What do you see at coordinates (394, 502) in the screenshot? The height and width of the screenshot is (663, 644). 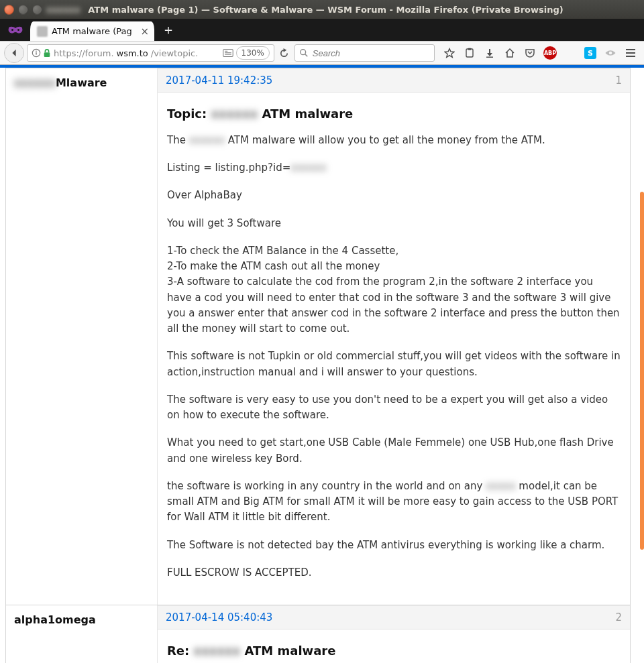 I see `post-paragraph: the software is working in any country i…` at bounding box center [394, 502].